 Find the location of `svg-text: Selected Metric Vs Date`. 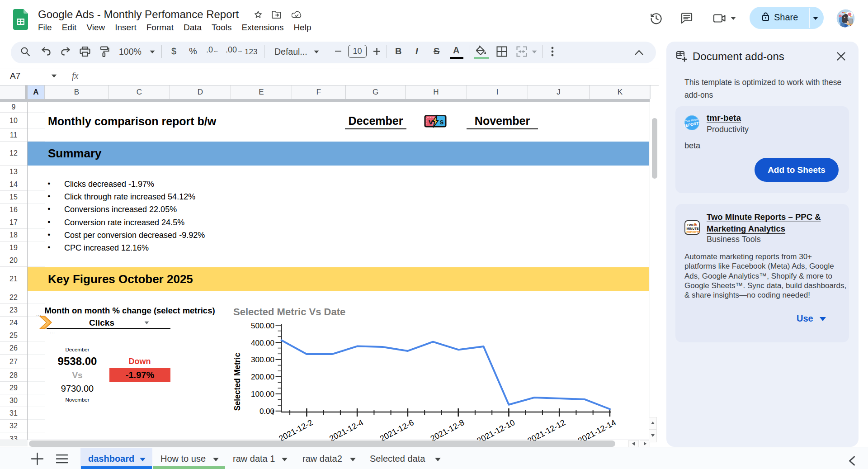

svg-text: Selected Metric Vs Date is located at coordinates (289, 312).